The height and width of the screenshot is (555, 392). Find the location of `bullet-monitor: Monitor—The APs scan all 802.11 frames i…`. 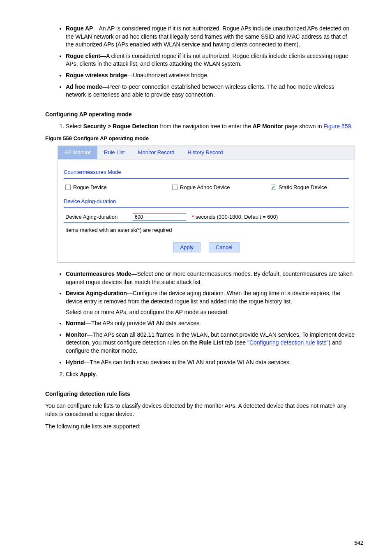

bullet-monitor: Monitor—The APs scan all 802.11 frames i… is located at coordinates (210, 343).